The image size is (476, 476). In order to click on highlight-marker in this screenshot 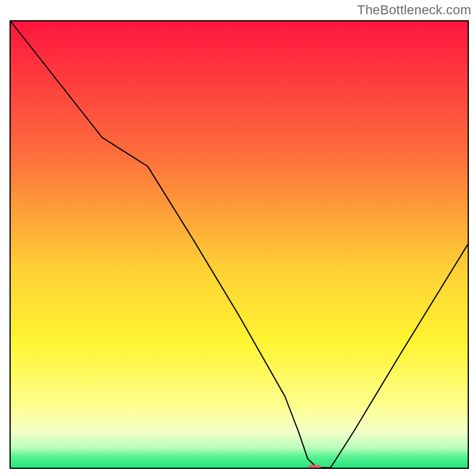, I will do `click(315, 466)`.